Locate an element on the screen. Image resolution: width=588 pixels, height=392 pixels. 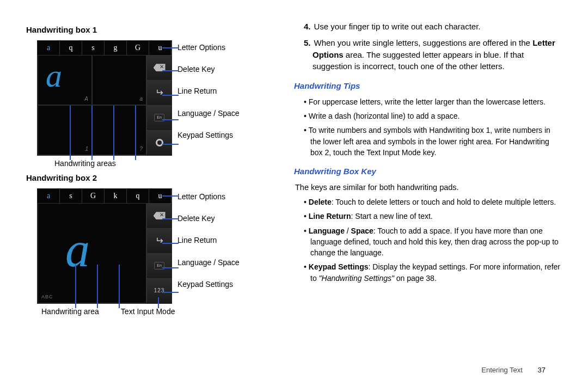
letter-options-strip-2: a s G k q u is located at coordinates (105, 196).